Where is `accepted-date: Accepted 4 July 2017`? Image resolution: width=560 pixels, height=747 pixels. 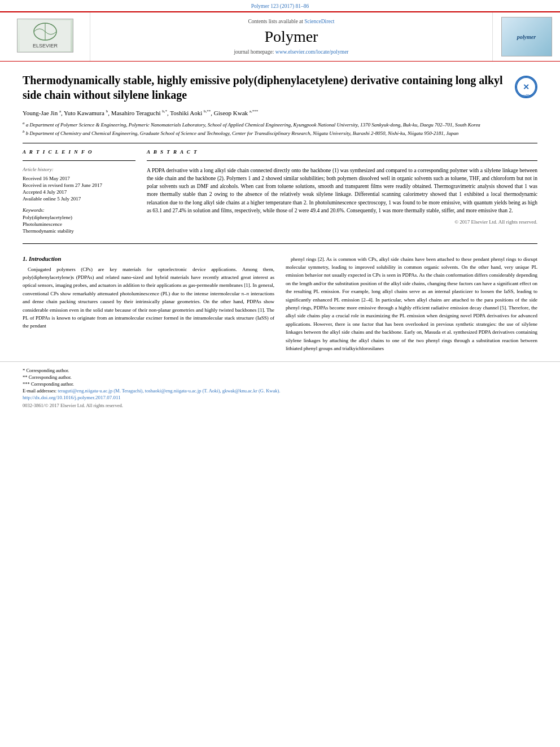 accepted-date: Accepted 4 July 2017 is located at coordinates (79, 192).